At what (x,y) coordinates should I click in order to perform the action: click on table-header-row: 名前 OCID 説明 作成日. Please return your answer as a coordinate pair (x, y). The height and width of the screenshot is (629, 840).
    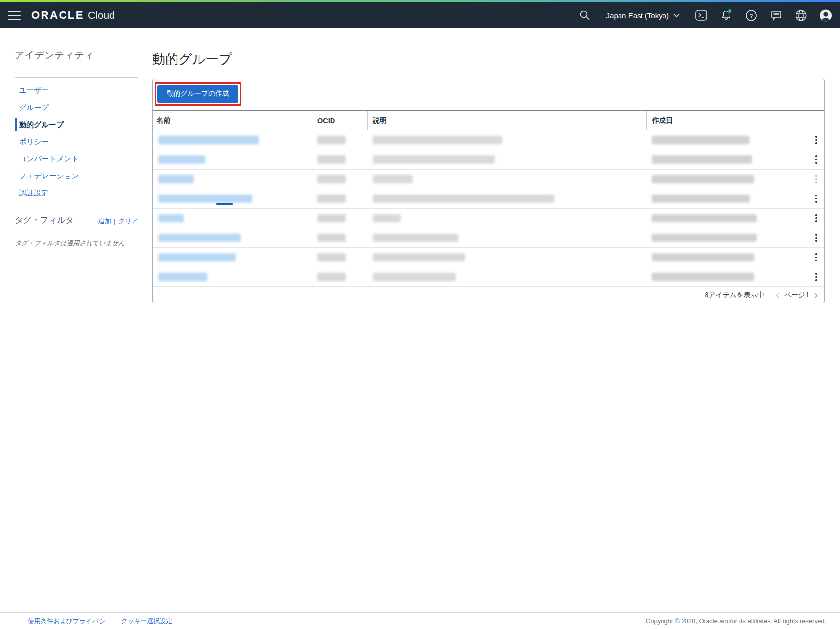
    Looking at the image, I should click on (488, 120).